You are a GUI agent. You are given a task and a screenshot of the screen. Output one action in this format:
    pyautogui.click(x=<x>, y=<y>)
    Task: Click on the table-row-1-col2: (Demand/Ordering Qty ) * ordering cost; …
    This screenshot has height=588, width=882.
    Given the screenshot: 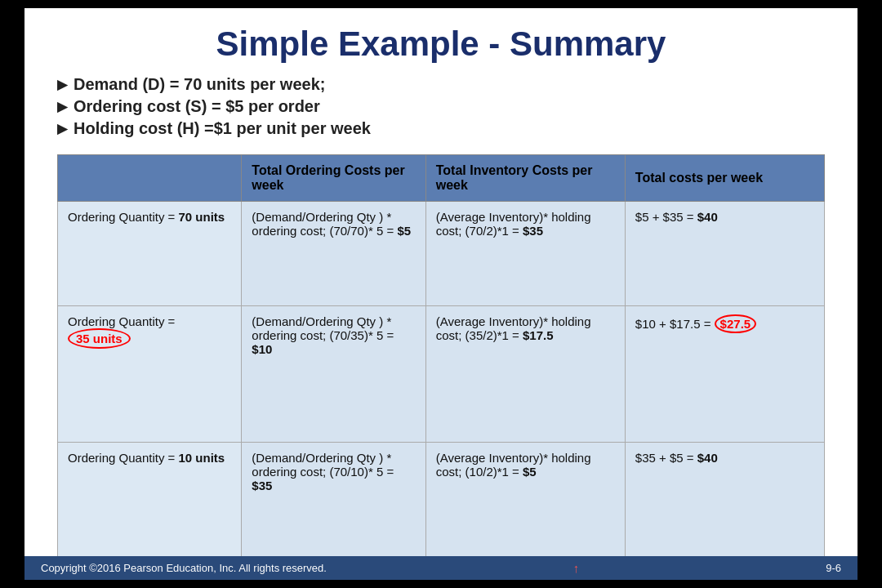 What is the action you would take?
    pyautogui.click(x=333, y=374)
    